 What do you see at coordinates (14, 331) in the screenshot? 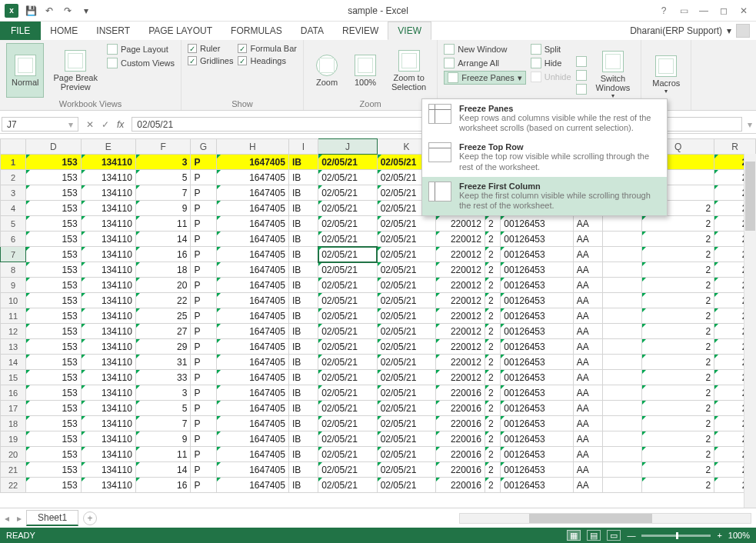
I see `row-header: 12` at bounding box center [14, 331].